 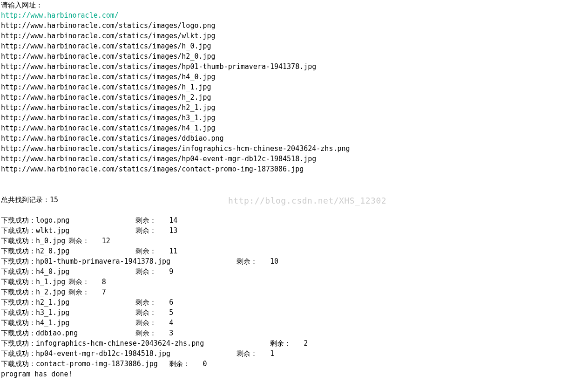 What do you see at coordinates (294, 5) in the screenshot?
I see `prompt-label: 请输入网址：` at bounding box center [294, 5].